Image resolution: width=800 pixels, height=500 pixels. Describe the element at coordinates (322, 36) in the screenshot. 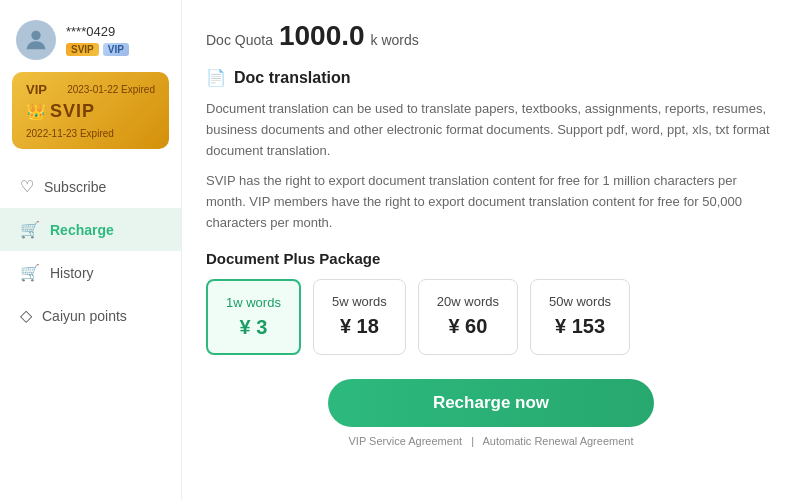

I see `quota-value: 1000.0` at that location.